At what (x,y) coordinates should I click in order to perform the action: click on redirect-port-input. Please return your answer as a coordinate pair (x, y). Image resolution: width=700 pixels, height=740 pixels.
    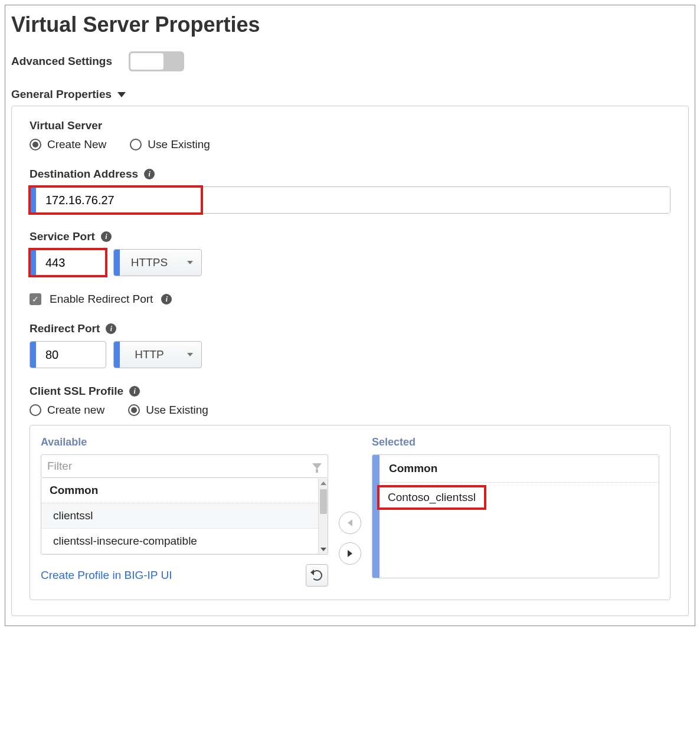
    Looking at the image, I should click on (68, 355).